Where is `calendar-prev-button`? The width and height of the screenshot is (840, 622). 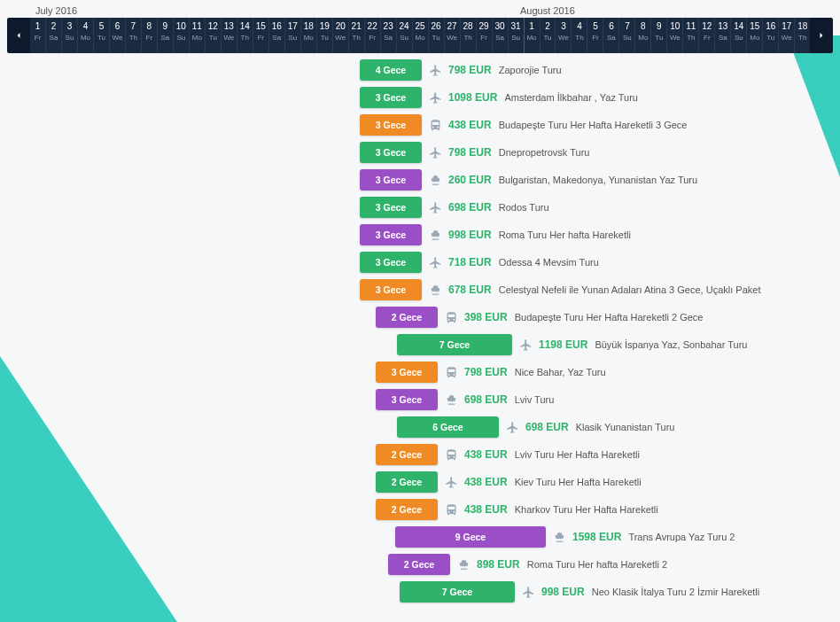
calendar-prev-button is located at coordinates (19, 35).